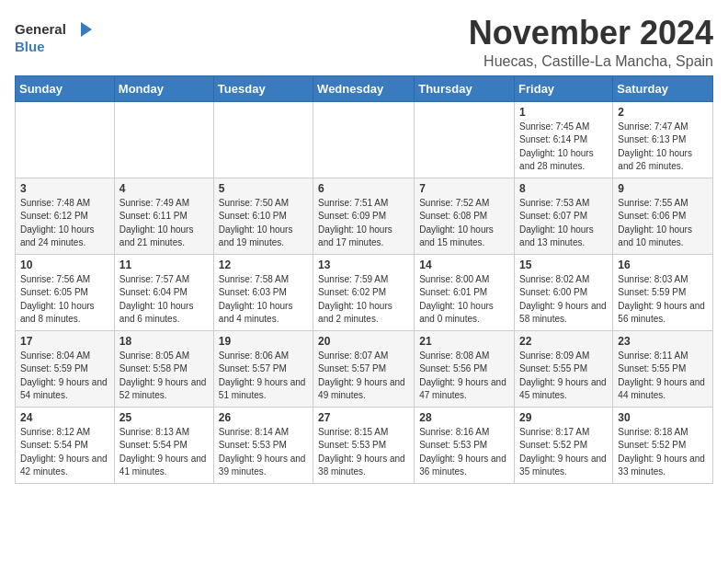  I want to click on day-number: 14, so click(464, 265).